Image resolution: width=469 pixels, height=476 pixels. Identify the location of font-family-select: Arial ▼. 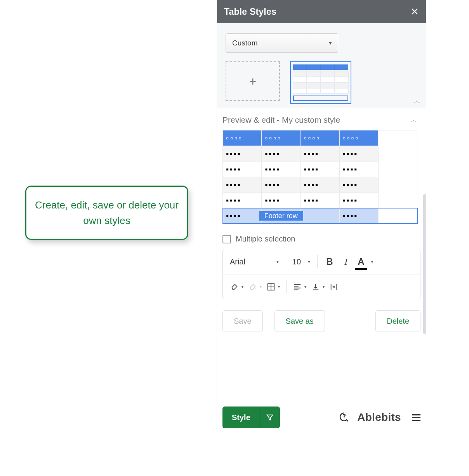
(255, 262).